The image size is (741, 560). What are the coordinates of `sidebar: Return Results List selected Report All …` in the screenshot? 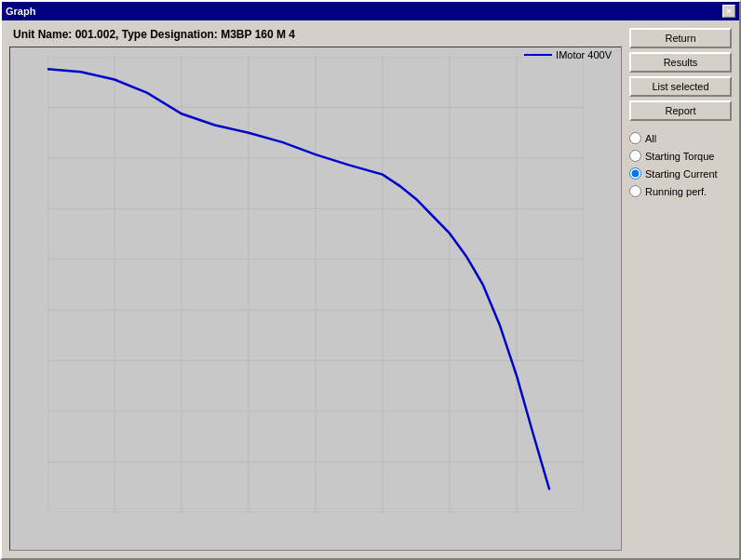 It's located at (680, 289).